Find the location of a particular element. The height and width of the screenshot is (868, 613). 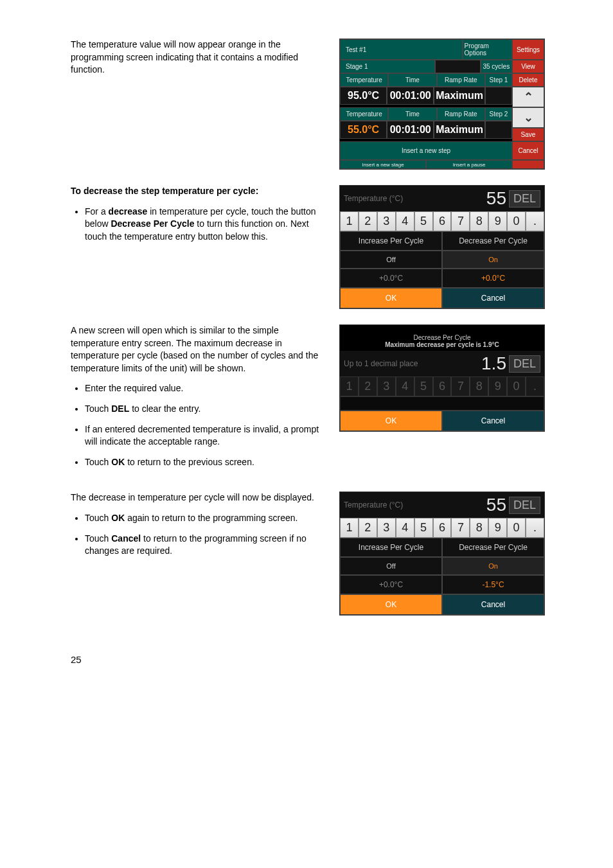

kp3-dec-header: Decrease Per Cycle is located at coordinates (493, 547).